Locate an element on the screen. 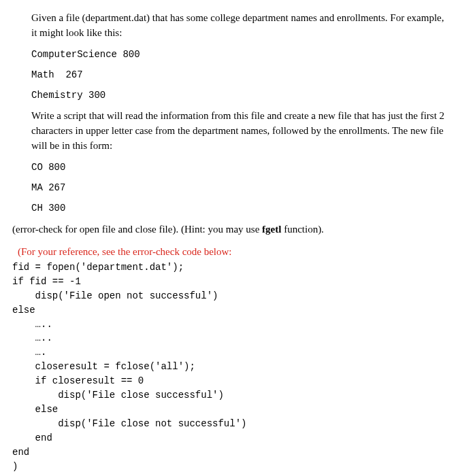 Image resolution: width=458 pixels, height=476 pixels. code-line: fid = fopen('department.dat'); is located at coordinates (229, 268).